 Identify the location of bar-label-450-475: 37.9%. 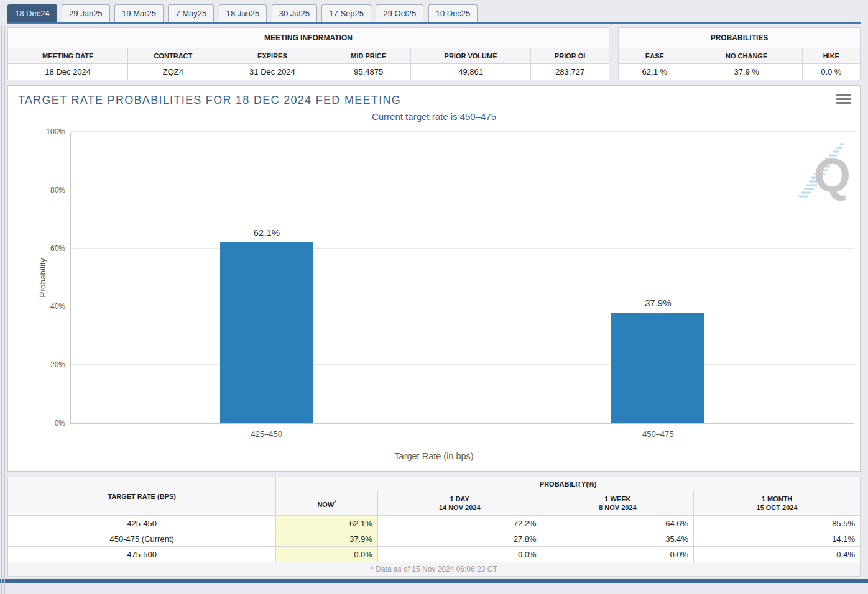
(658, 303).